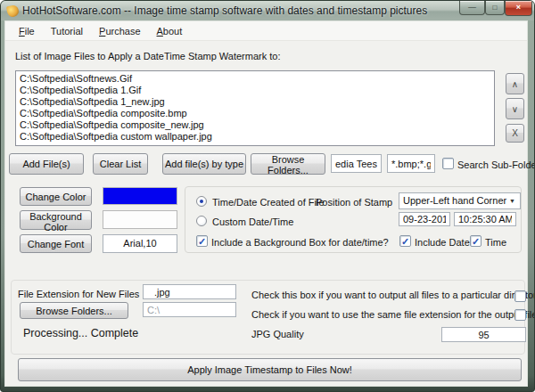  I want to click on remove-icon: X, so click(515, 134).